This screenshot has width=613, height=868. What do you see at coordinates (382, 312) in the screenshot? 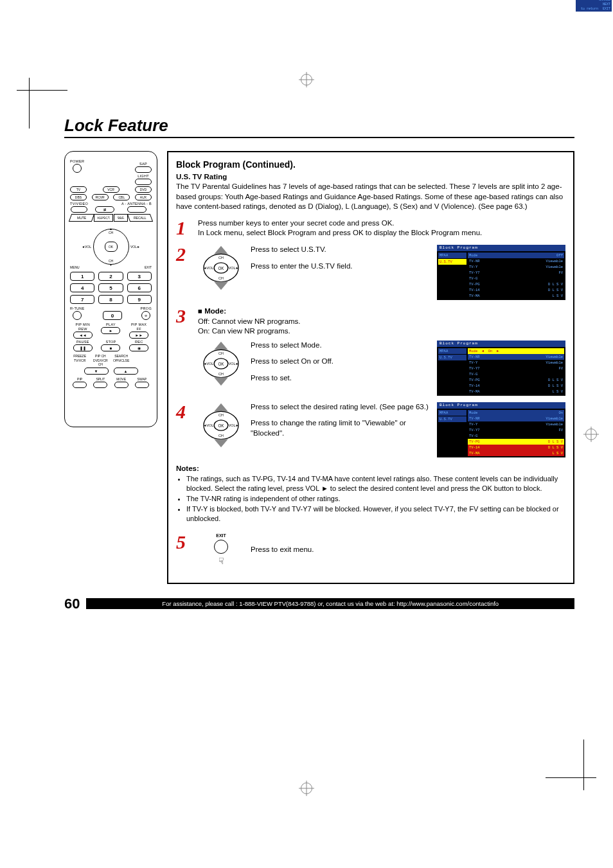
I see `mode-heading: ■ Mode:` at bounding box center [382, 312].